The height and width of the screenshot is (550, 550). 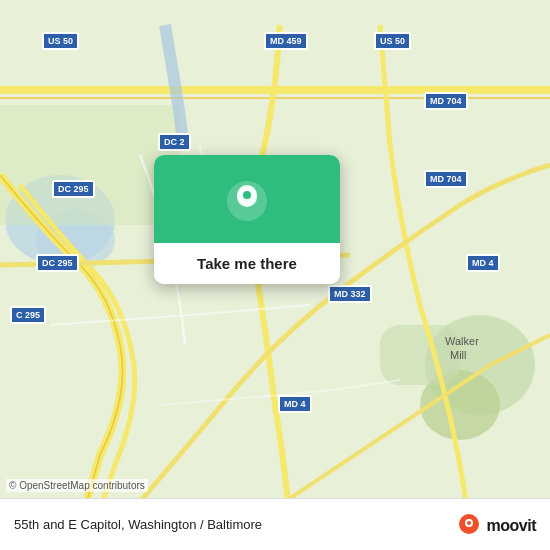 What do you see at coordinates (74, 189) in the screenshot?
I see `road-sign-dc295-top: DC 295` at bounding box center [74, 189].